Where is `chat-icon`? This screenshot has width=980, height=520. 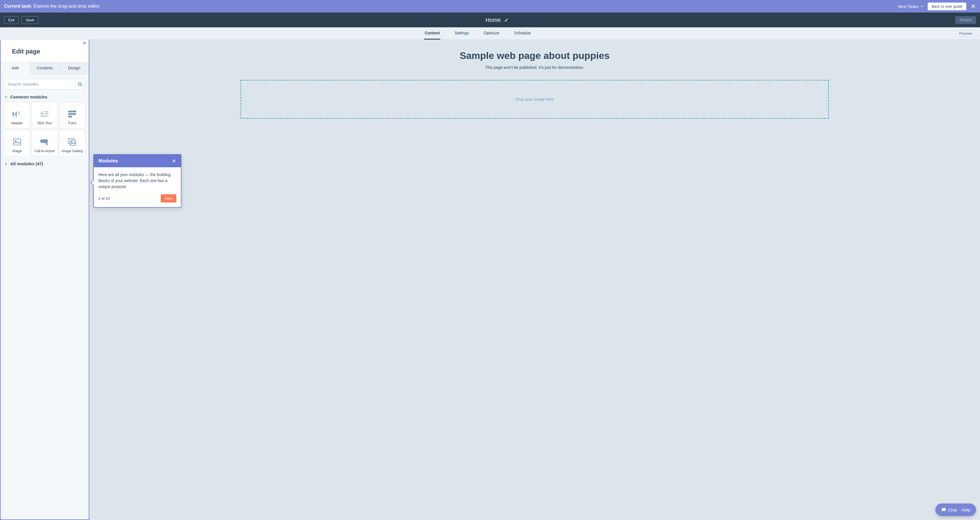 chat-icon is located at coordinates (943, 510).